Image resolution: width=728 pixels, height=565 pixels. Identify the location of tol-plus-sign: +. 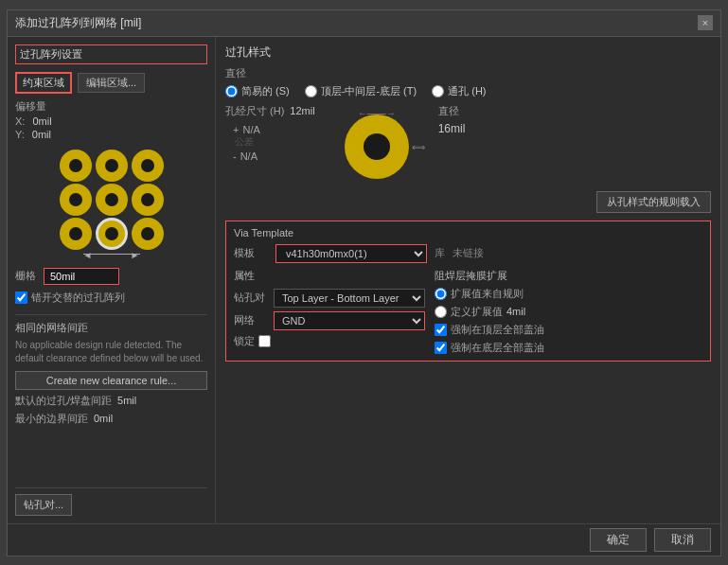
(236, 130).